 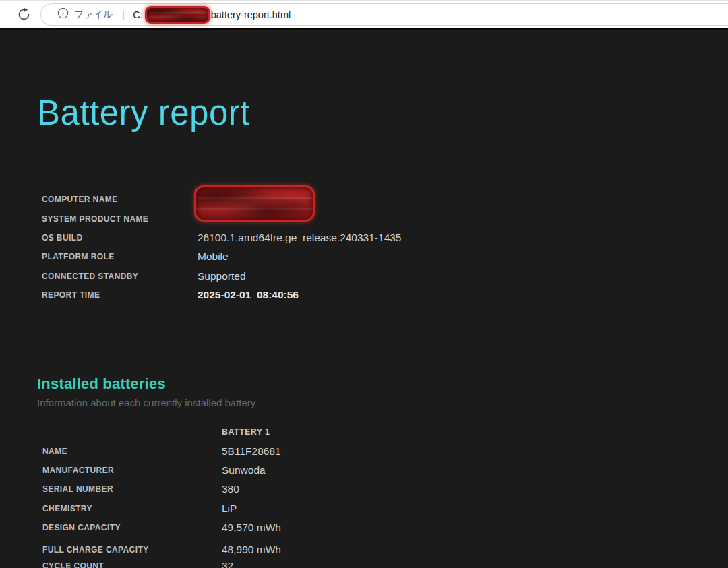 What do you see at coordinates (222, 257) in the screenshot?
I see `table-row: PLATFORM ROLE Mobile` at bounding box center [222, 257].